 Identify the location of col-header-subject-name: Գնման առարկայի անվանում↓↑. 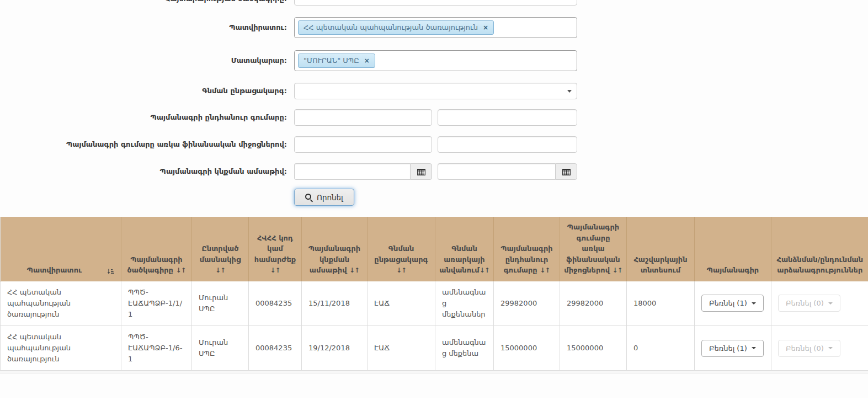
(465, 249).